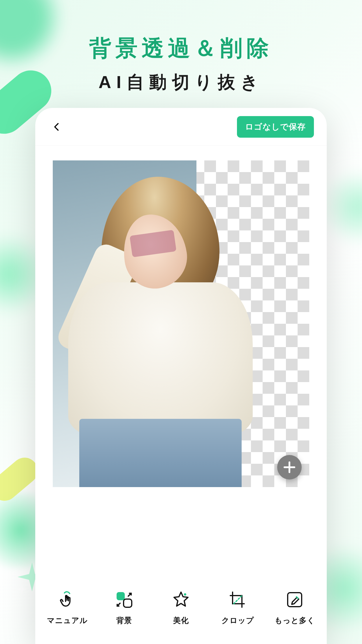 This screenshot has height=644, width=362. Describe the element at coordinates (181, 127) in the screenshot. I see `app-bar: ロゴなしで保存` at that location.